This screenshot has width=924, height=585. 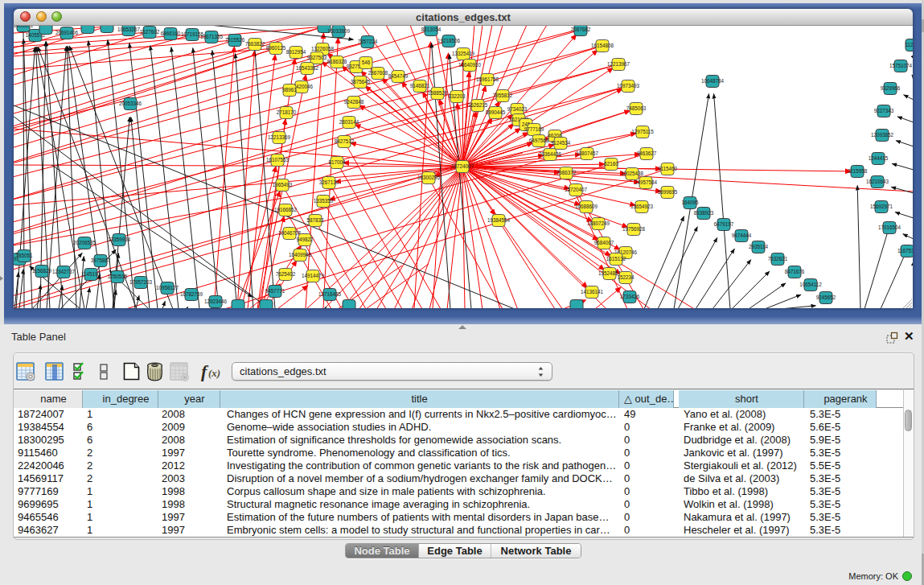 I want to click on svg-text: 8186328, so click(x=338, y=61).